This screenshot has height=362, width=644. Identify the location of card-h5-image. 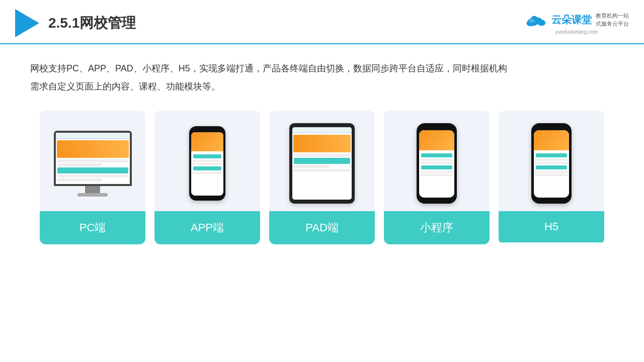
(551, 161).